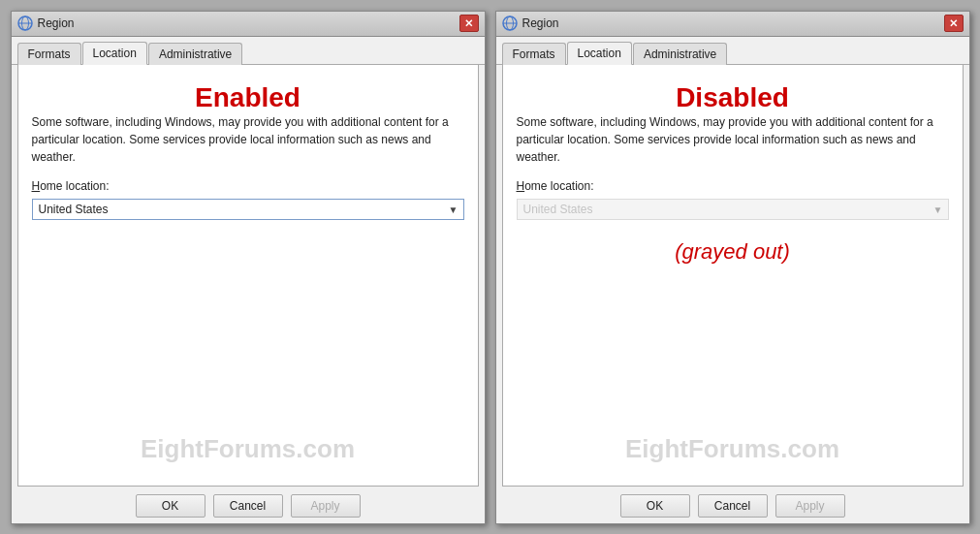  Describe the element at coordinates (733, 506) in the screenshot. I see `cancel-button-right: Cancel` at that location.